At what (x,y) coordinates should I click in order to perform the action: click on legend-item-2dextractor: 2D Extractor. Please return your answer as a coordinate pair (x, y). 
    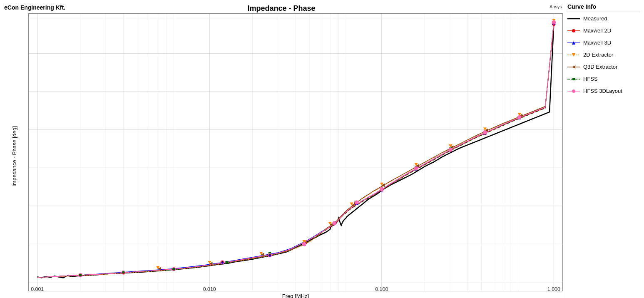
    Looking at the image, I should click on (604, 55).